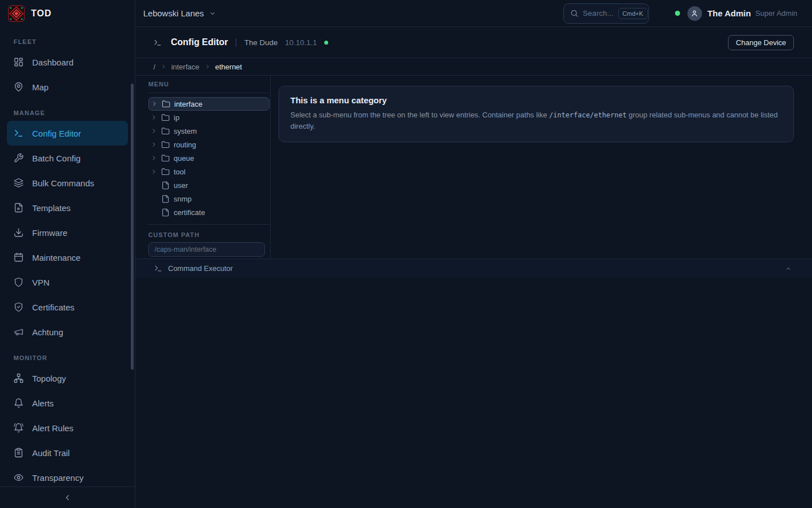  I want to click on section-label-manage: MANAGE, so click(68, 110).